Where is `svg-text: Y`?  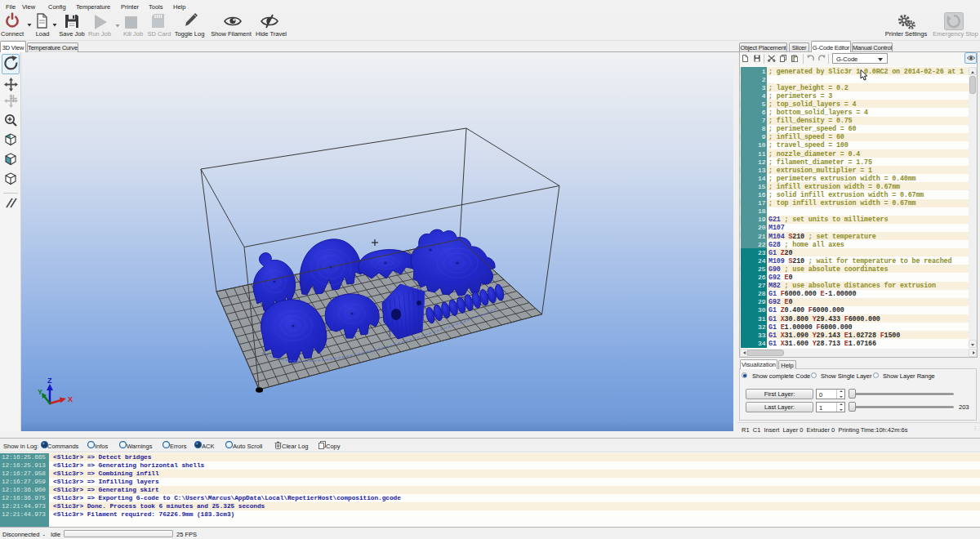 svg-text: Y is located at coordinates (40, 392).